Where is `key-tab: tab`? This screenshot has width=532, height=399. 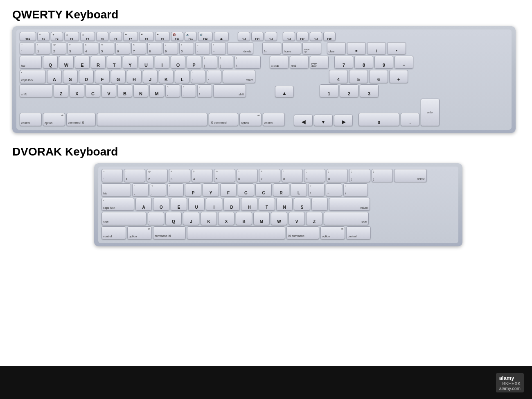
key-tab: tab is located at coordinates (31, 62).